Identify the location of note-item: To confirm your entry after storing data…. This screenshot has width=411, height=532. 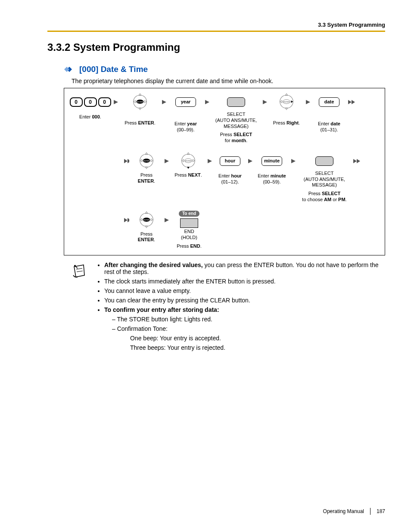
(245, 329).